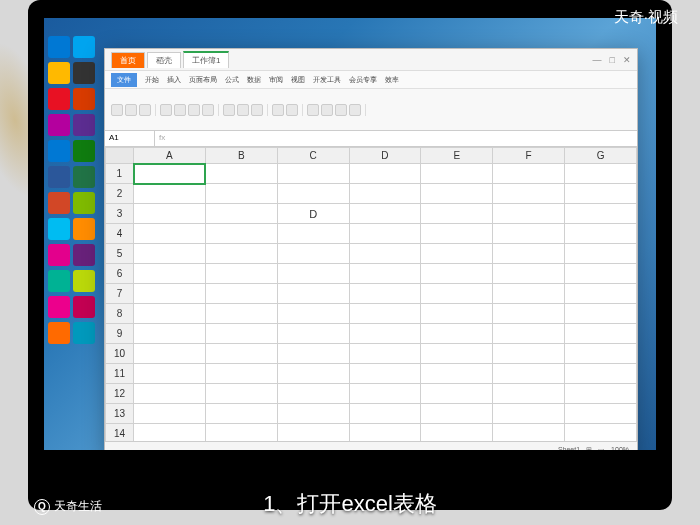 This screenshot has width=700, height=525. What do you see at coordinates (589, 448) in the screenshot?
I see `view-icon: ⊞` at bounding box center [589, 448].